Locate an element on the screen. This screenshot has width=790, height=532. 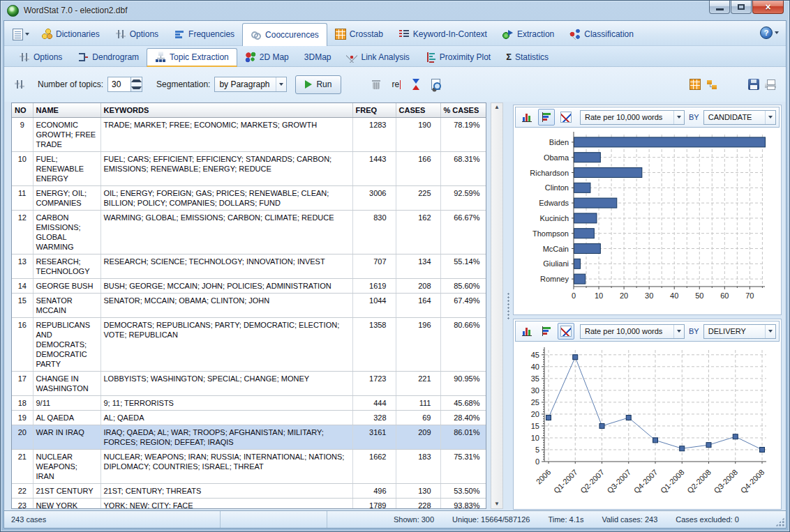
table-row: 17CHANGE IN WASHINGTONLOBBYISTS; WASHING… is located at coordinates (249, 383).